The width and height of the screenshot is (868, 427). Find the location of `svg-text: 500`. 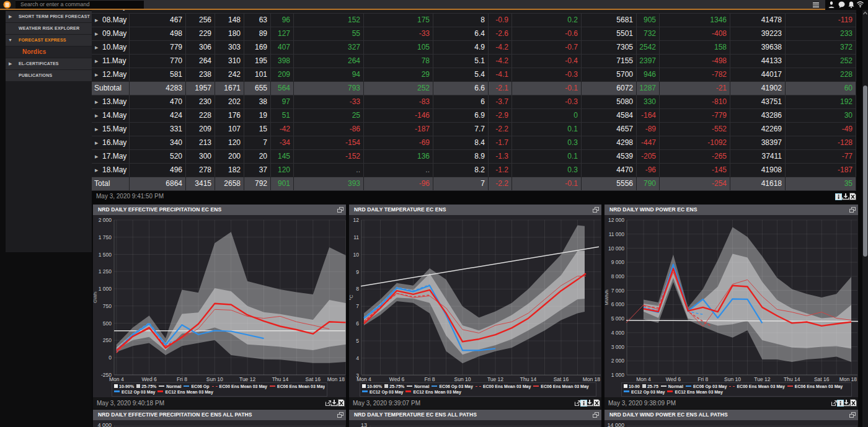

svg-text: 500 is located at coordinates (107, 324).